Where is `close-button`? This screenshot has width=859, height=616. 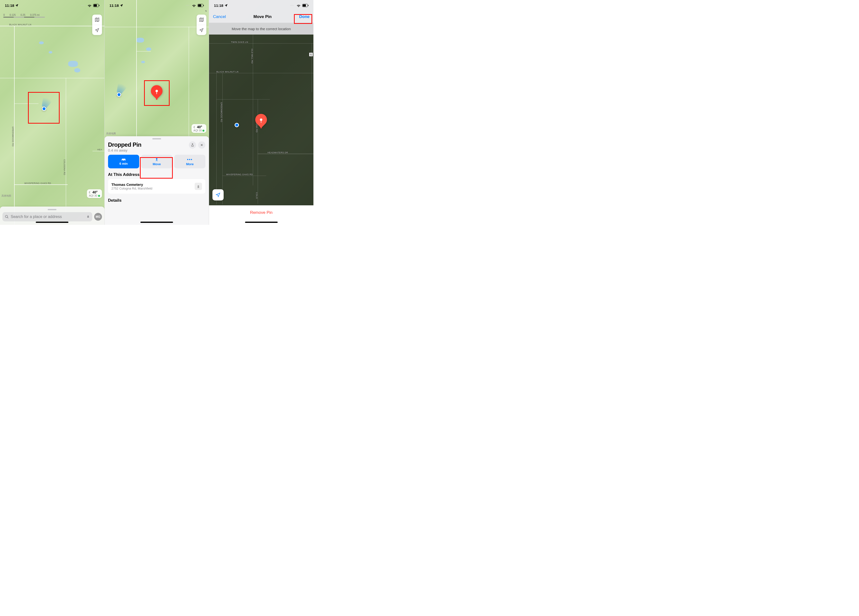
close-button is located at coordinates (201, 145).